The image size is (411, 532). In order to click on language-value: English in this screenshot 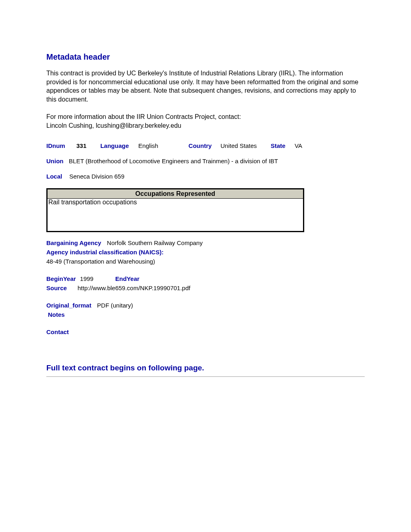, I will do `click(160, 146)`.